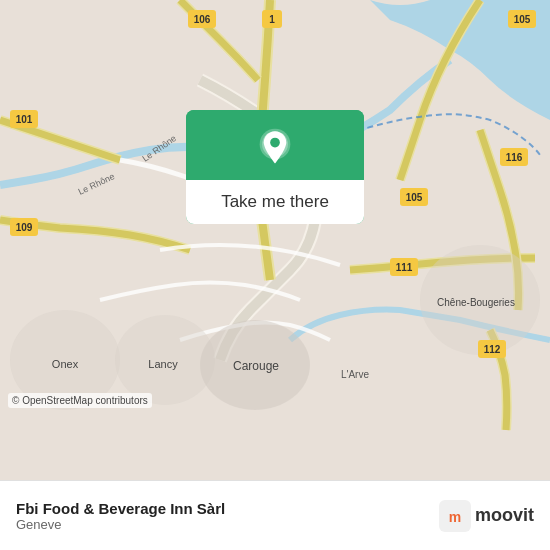 The image size is (550, 550). I want to click on place-info: Fbi Food & Beverage Inn Sàrl Geneve, so click(120, 516).